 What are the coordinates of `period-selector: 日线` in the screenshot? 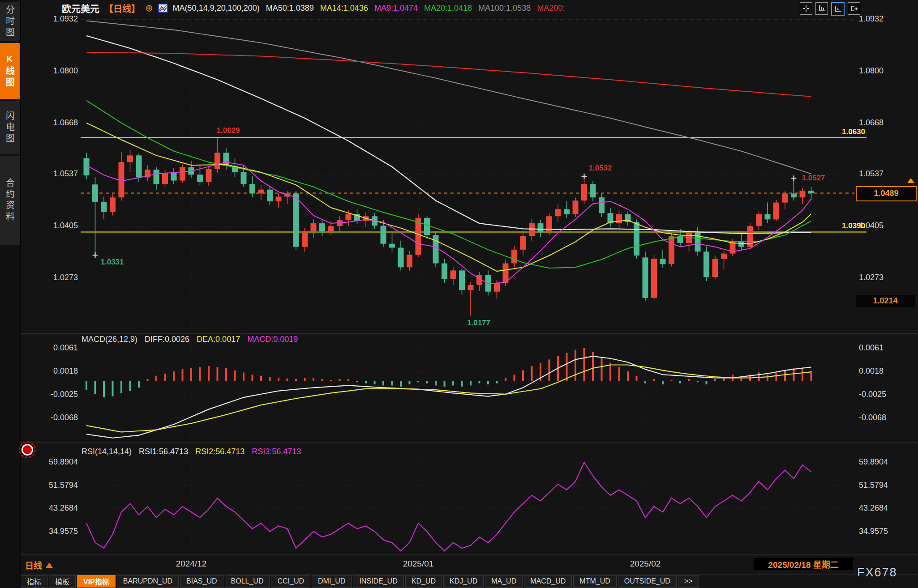 It's located at (39, 565).